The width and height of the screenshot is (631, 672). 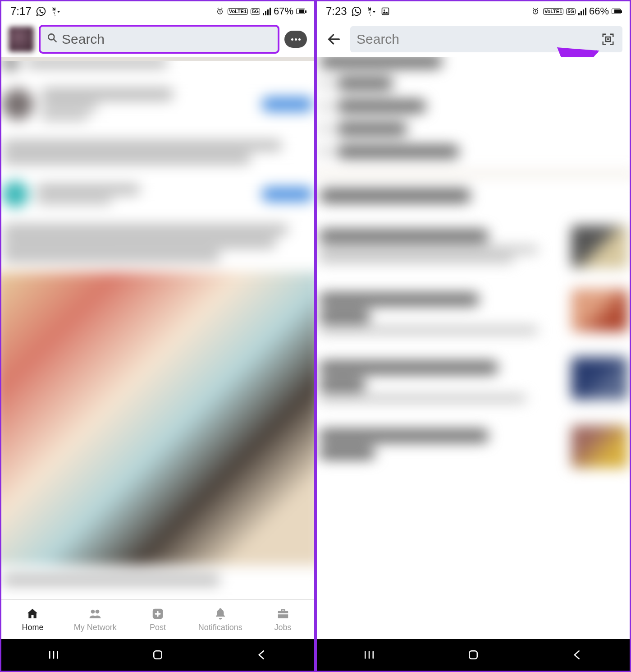 I want to click on tab-post: Post, so click(x=158, y=620).